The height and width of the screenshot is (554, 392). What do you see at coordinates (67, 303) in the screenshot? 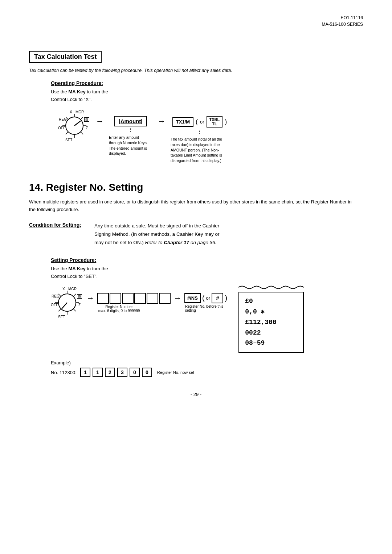
I see `key-lock-diagram-2: X MGR REG ⊟ OFF Z SET` at bounding box center [67, 303].